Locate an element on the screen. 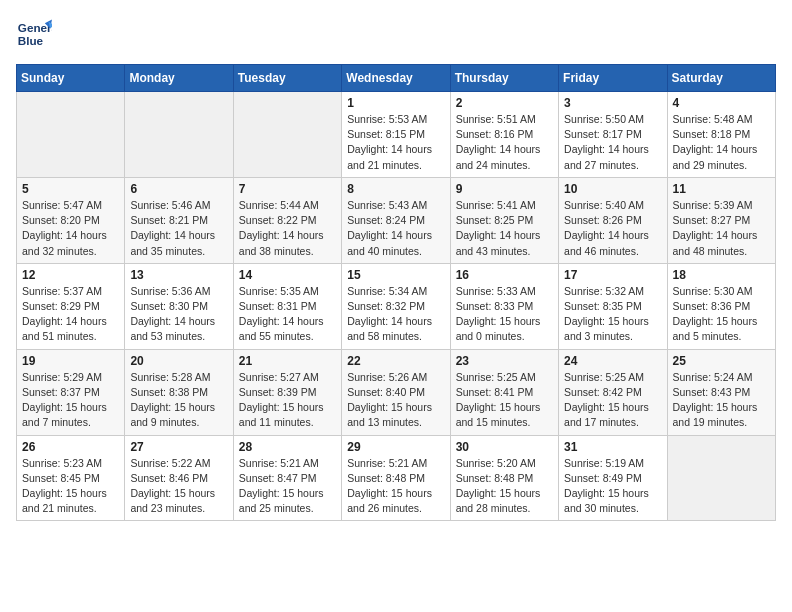 This screenshot has width=792, height=612. calendar-day-cell: 10Sunrise: 5:40 AMSunset: 8:26 PMDayligh… is located at coordinates (613, 220).